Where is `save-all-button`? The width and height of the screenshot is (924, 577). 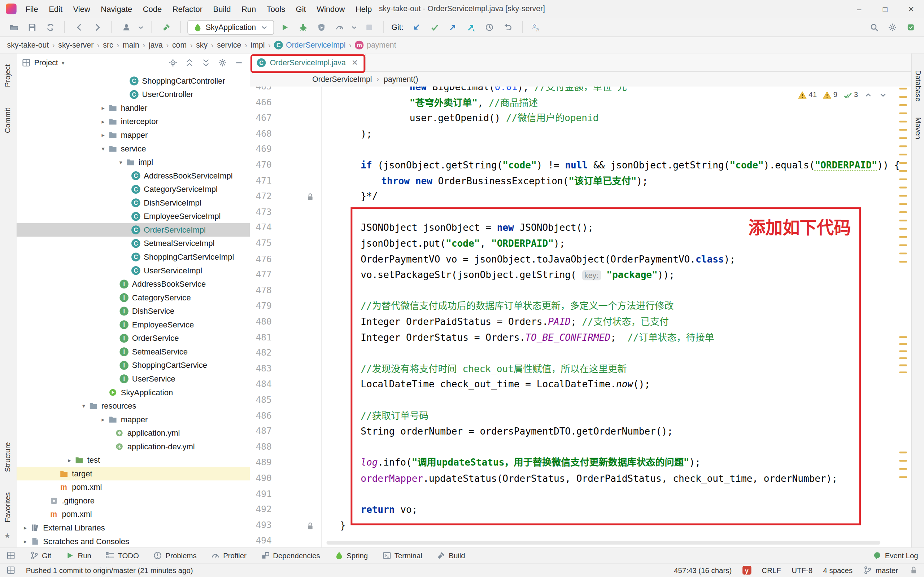
save-all-button is located at coordinates (32, 27).